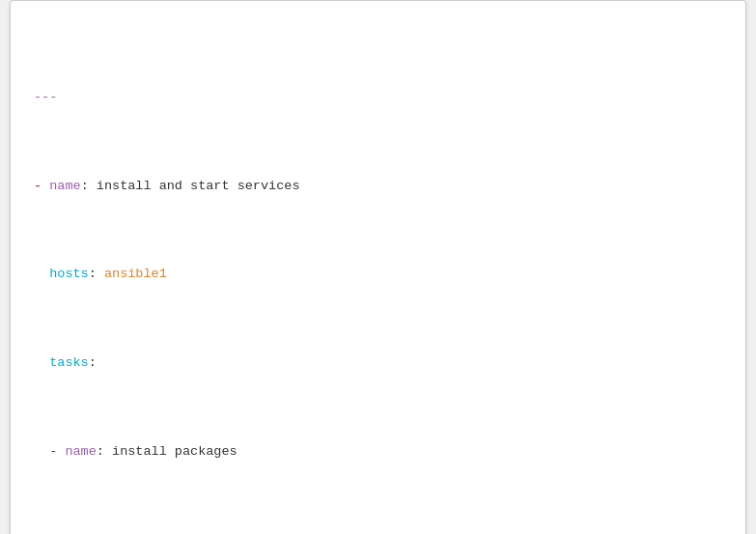 This screenshot has width=756, height=534. What do you see at coordinates (199, 185) in the screenshot?
I see `val-task1-name: install and start services` at bounding box center [199, 185].